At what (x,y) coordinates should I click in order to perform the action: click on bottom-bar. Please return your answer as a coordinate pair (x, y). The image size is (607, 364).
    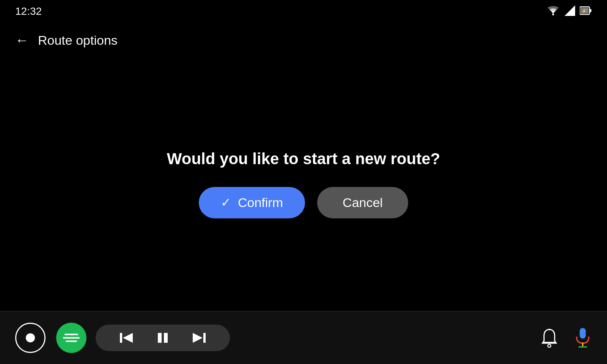
    Looking at the image, I should click on (304, 337).